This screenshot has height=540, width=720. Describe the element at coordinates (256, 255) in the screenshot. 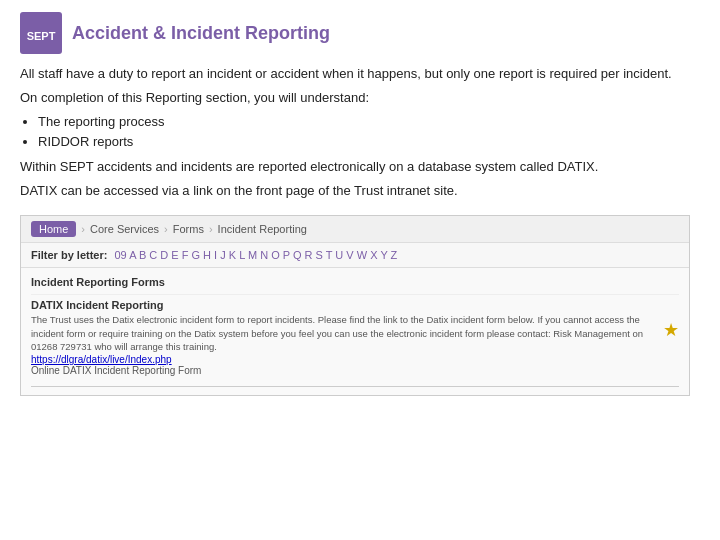

I see `filter-letters: 09 A B C D E F G H I J K L M N O P Q R S…` at that location.